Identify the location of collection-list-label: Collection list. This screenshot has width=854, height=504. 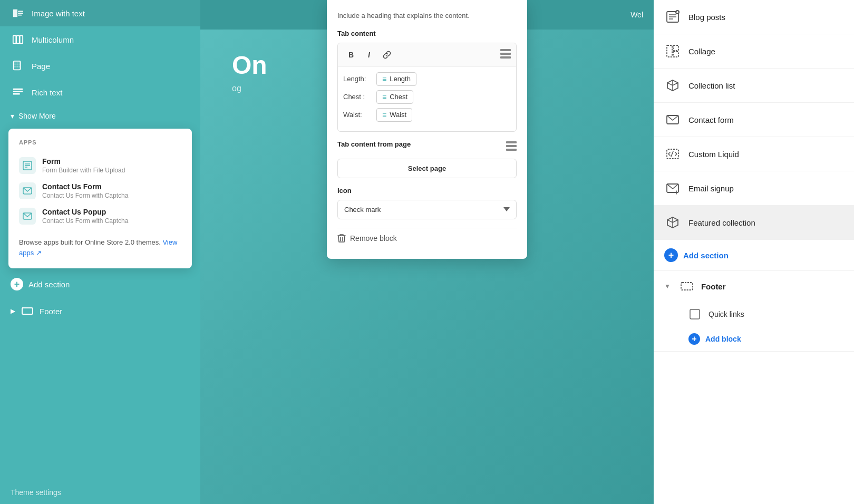
(712, 85).